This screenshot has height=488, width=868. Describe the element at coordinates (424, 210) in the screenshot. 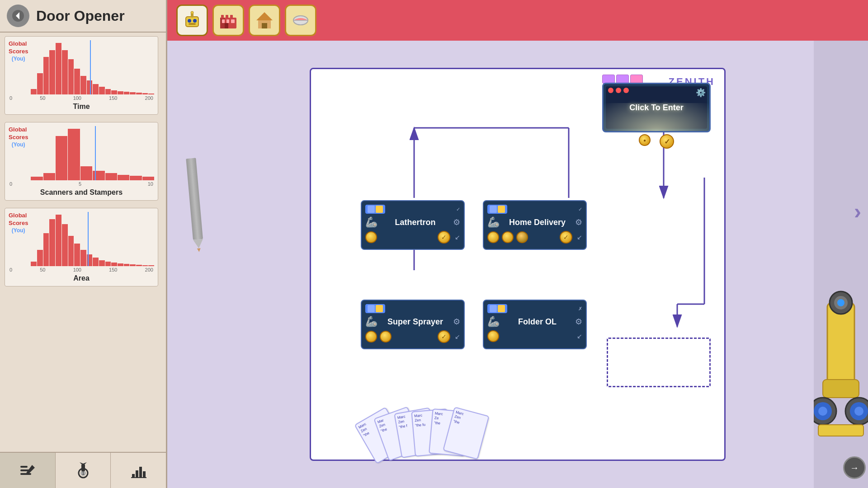

I see `lathertron-status: ✓` at that location.